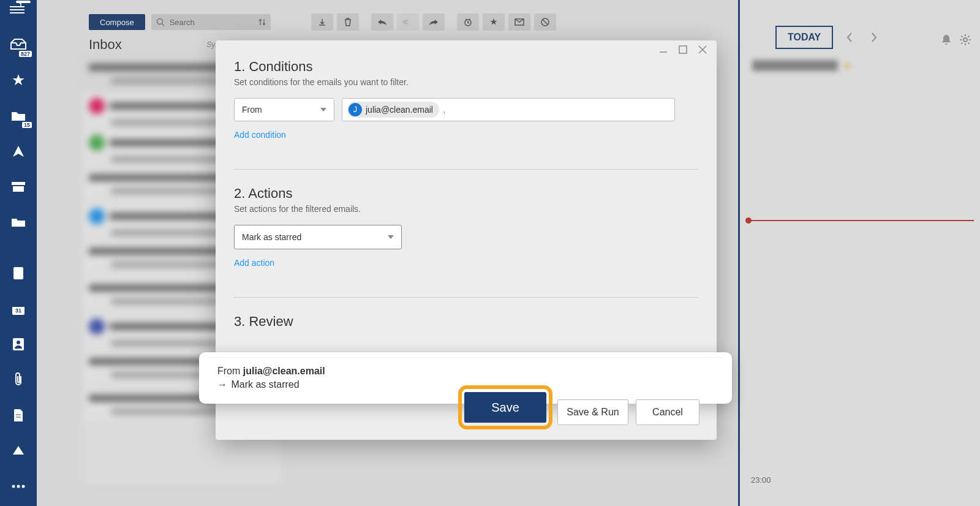  I want to click on starred-icon, so click(18, 80).